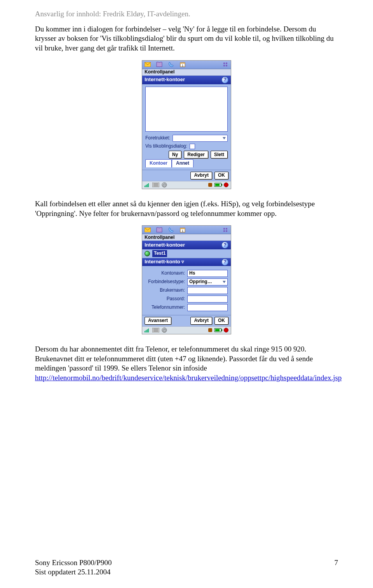 The image size is (373, 588). I want to click on passord-input, so click(207, 299).